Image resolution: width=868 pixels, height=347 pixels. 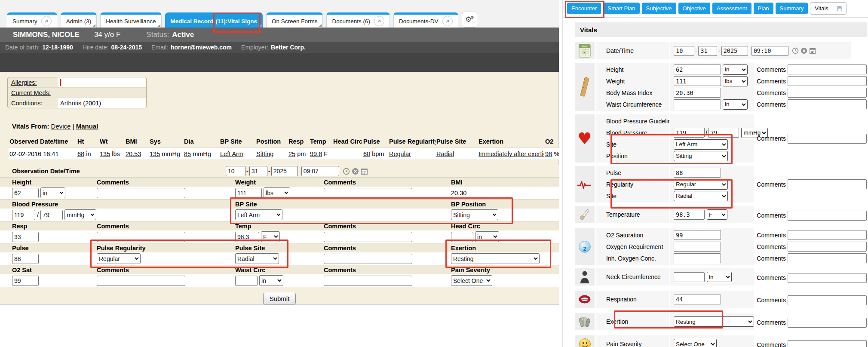 I want to click on rt-weight-input, so click(x=697, y=81).